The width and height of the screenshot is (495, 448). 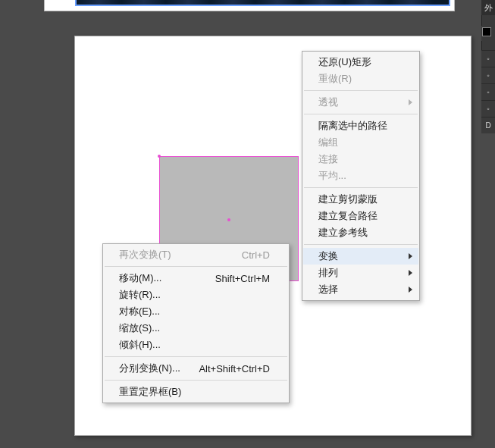 What do you see at coordinates (488, 8) in the screenshot?
I see `right-panel-header: 外` at bounding box center [488, 8].